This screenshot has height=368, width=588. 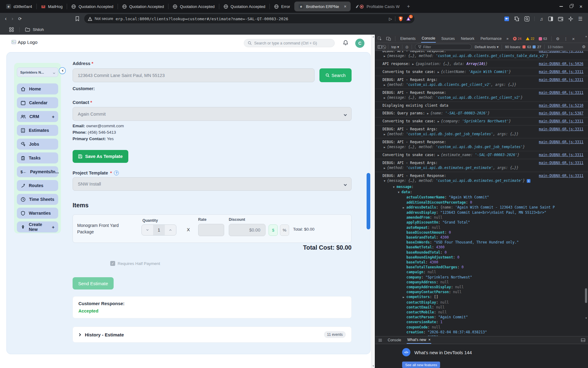 What do you see at coordinates (561, 64) in the screenshot?
I see `source-link: main-DUBNX-6R.js:5026` at bounding box center [561, 64].